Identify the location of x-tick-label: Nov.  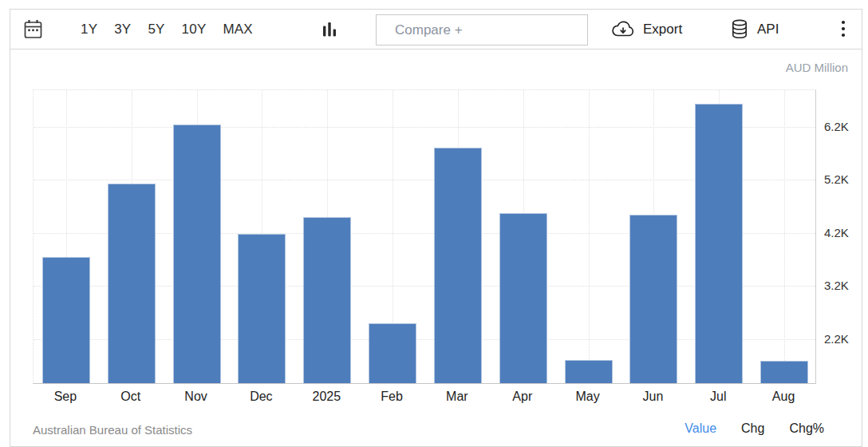
(196, 397).